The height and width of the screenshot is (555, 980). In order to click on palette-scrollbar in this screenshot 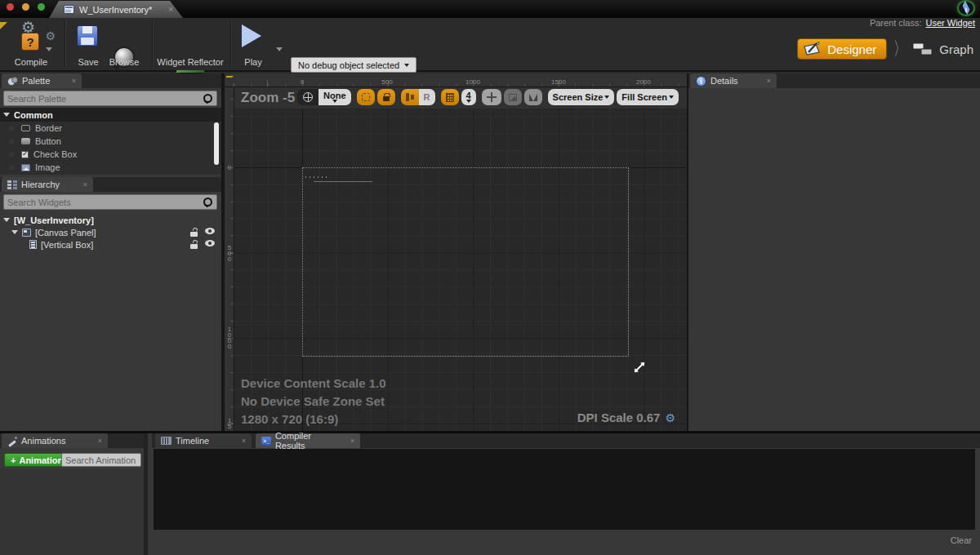, I will do `click(216, 144)`.